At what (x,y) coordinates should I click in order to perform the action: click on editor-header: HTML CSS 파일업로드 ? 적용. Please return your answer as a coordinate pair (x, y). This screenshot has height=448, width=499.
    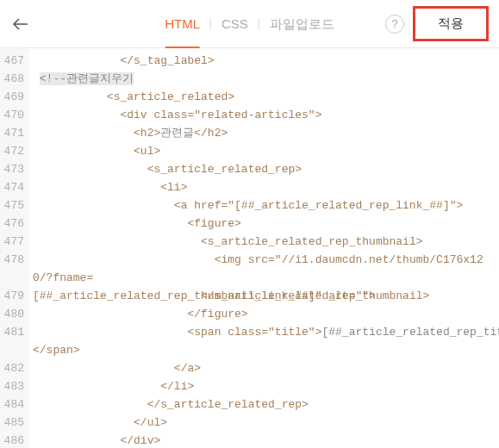
    Looking at the image, I should click on (250, 24).